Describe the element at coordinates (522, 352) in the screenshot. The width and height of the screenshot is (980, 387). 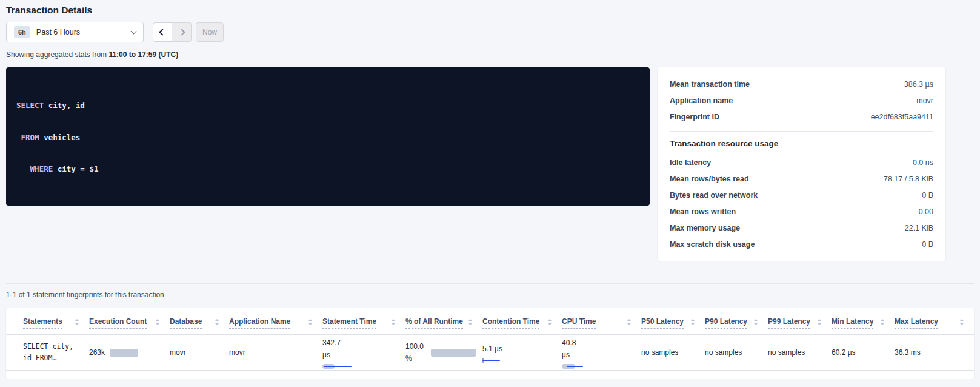
I see `cell-contention-time: 5.1 µs` at that location.